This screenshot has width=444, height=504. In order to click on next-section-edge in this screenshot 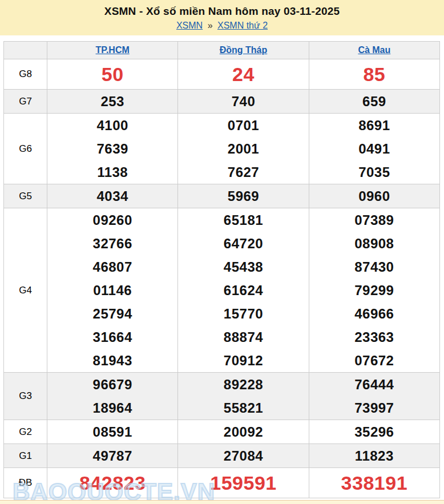, I will do `click(222, 502)`.